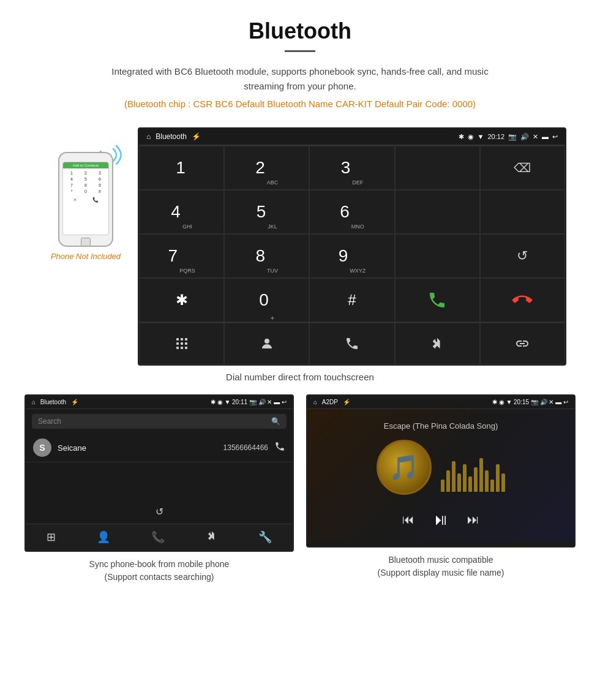  Describe the element at coordinates (86, 256) in the screenshot. I see `phone-not-included-label: Phone Not Included` at that location.